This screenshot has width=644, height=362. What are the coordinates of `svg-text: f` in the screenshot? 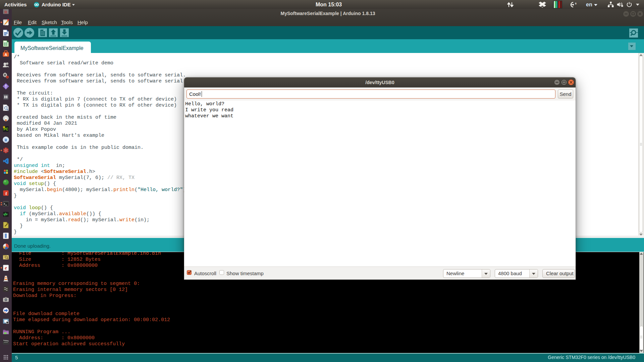 It's located at (6, 194).